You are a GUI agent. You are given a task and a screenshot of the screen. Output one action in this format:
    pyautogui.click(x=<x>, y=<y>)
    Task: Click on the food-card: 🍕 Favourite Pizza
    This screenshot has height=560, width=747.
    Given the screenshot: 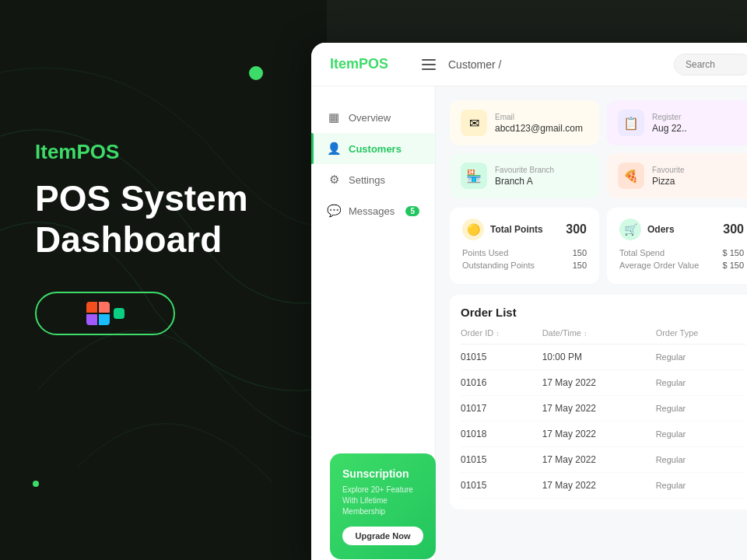 What is the action you would take?
    pyautogui.click(x=677, y=176)
    